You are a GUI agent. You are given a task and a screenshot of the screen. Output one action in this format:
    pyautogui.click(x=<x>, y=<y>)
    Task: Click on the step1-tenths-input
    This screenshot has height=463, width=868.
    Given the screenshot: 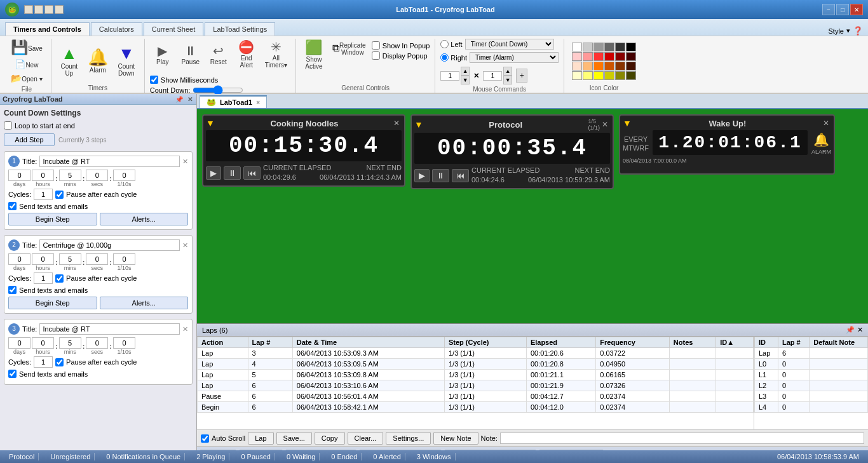 What is the action you would take?
    pyautogui.click(x=125, y=175)
    